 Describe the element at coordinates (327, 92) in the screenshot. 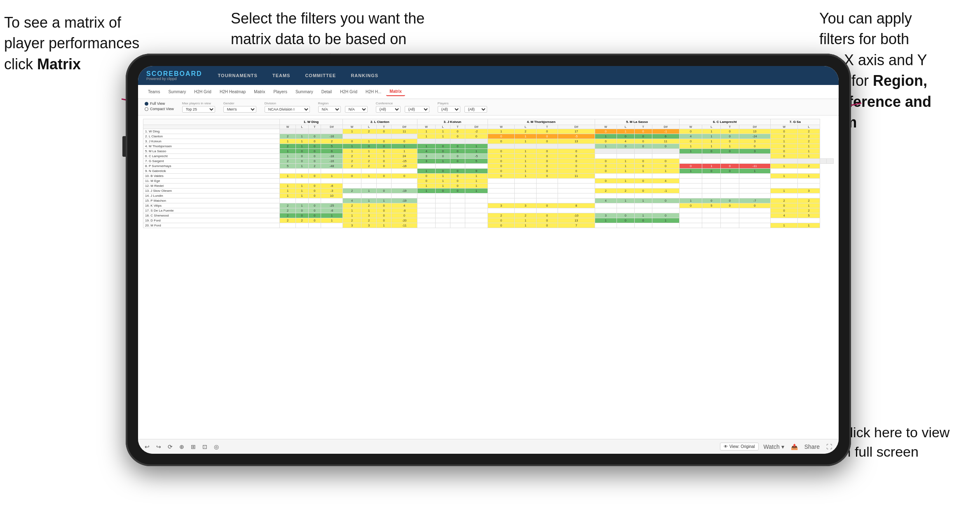

I see `sub-nav-detail: Detail` at that location.